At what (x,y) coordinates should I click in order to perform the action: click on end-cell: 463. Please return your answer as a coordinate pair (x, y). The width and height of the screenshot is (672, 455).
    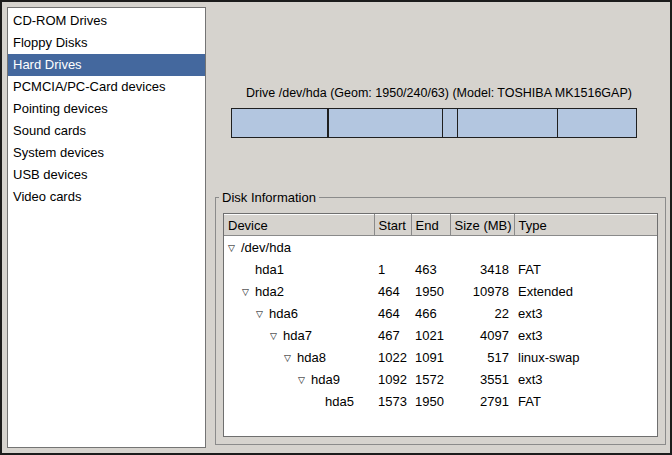
    Looking at the image, I should click on (430, 269).